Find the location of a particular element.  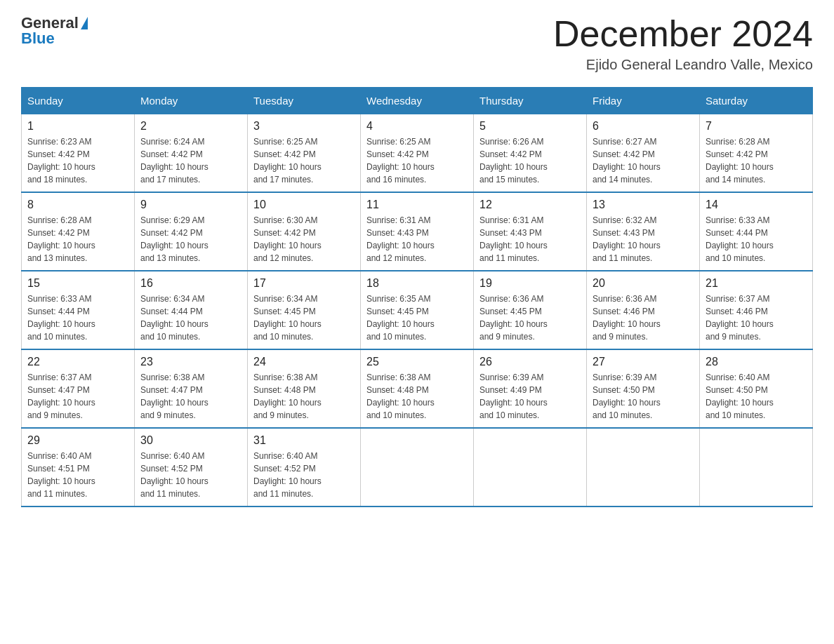

table-row: 11 Sunrise: 6:31 AM Sunset: 4:43 PM Dayl… is located at coordinates (417, 232).